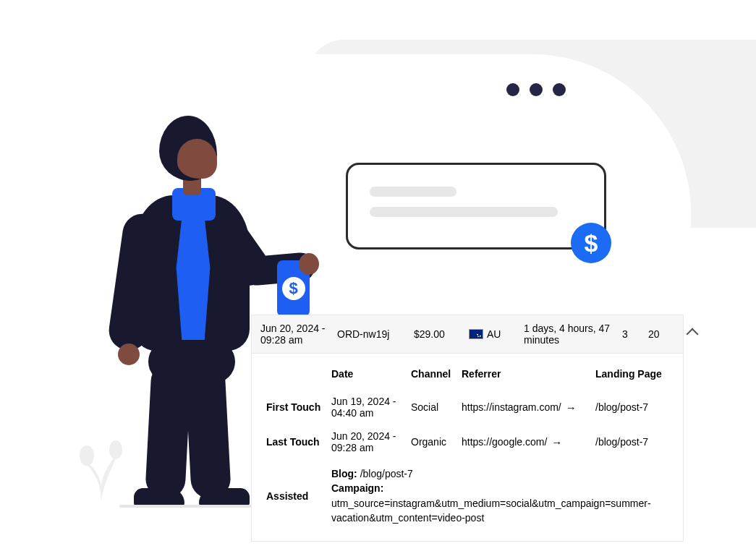  What do you see at coordinates (467, 442) in the screenshot?
I see `table-row: Last Touch Jun 20, 2024 - 09:28 am Organ…` at bounding box center [467, 442].